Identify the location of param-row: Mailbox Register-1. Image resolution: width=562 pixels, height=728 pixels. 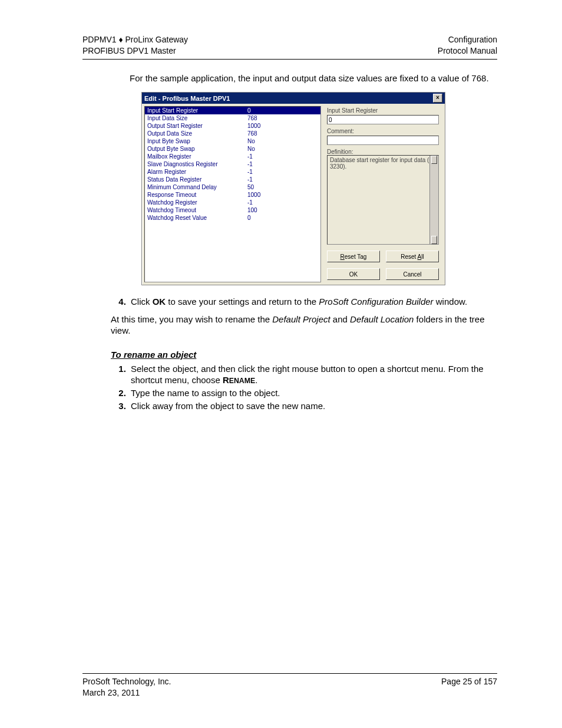
(233, 157).